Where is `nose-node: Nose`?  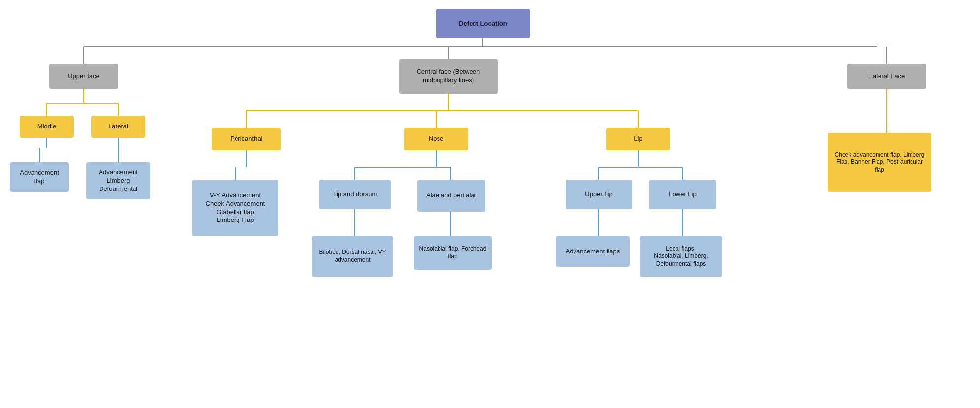
nose-node: Nose is located at coordinates (436, 139).